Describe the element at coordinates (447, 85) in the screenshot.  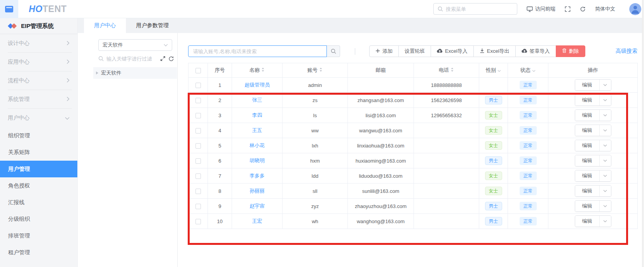
I see `row-phone-cell: 18888888888` at that location.